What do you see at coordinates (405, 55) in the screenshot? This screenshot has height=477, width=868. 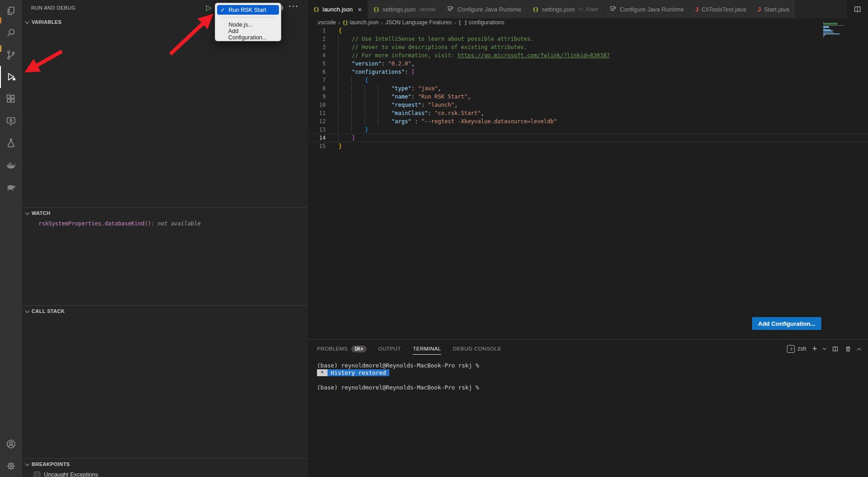 I see `code-token: // For more information, visit:` at bounding box center [405, 55].